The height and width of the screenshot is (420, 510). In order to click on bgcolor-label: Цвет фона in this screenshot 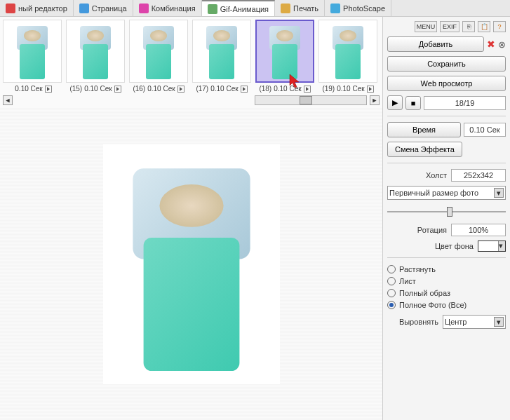, I will do `click(431, 246)`.